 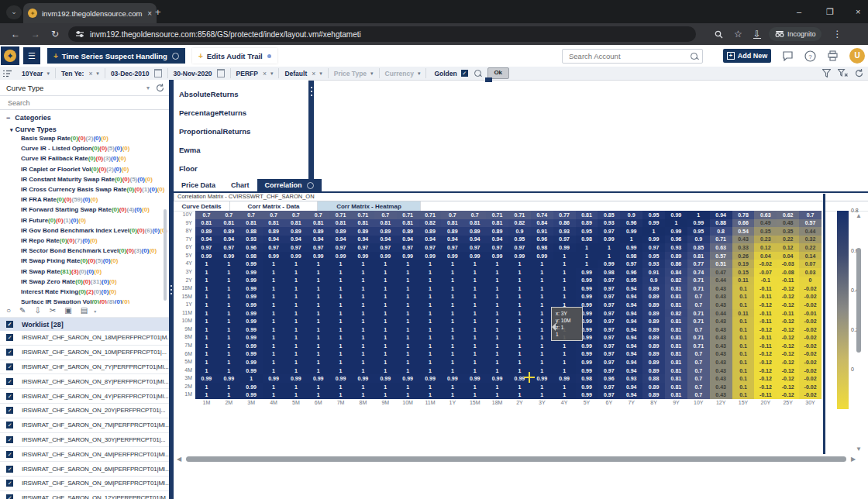 I want to click on url-bar: invm192.thegoldensource.com:8568/GS/prot…, so click(x=382, y=34).